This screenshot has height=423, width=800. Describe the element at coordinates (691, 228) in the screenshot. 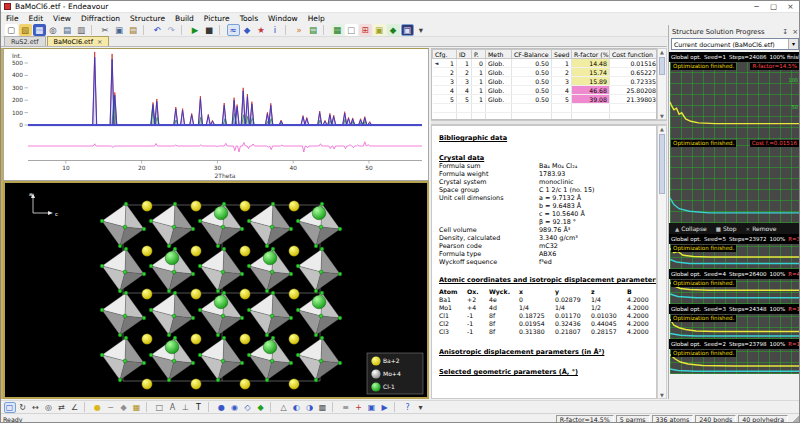

I see `collapse-button: ▲Collapse` at that location.